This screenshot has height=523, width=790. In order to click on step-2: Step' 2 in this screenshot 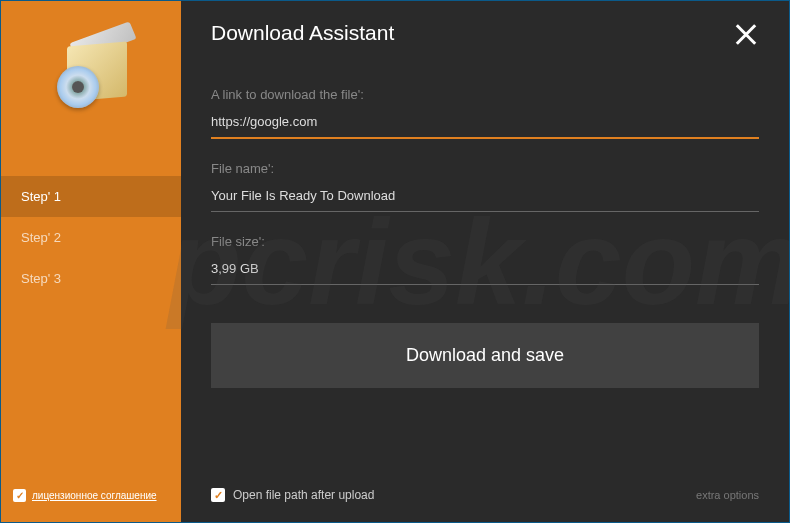, I will do `click(91, 238)`.